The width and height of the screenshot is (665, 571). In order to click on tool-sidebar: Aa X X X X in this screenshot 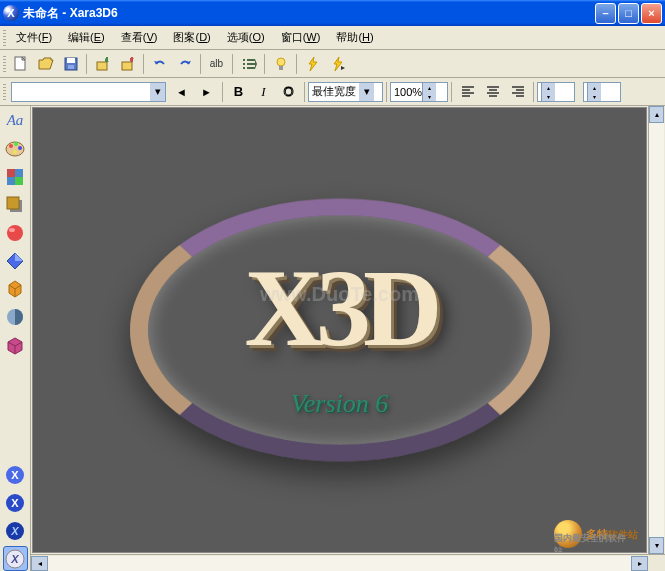, I will do `click(16, 338)`.